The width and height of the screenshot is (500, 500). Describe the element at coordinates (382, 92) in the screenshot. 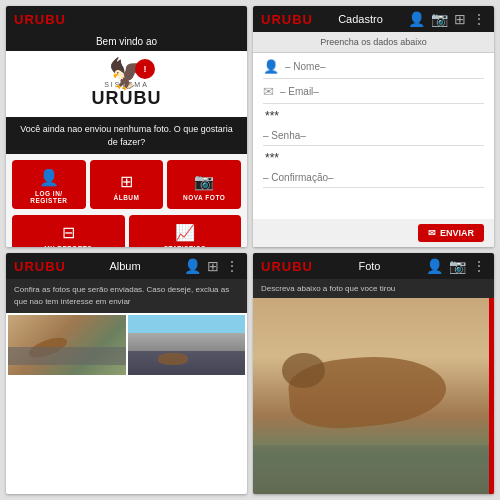

I see `email-input` at that location.